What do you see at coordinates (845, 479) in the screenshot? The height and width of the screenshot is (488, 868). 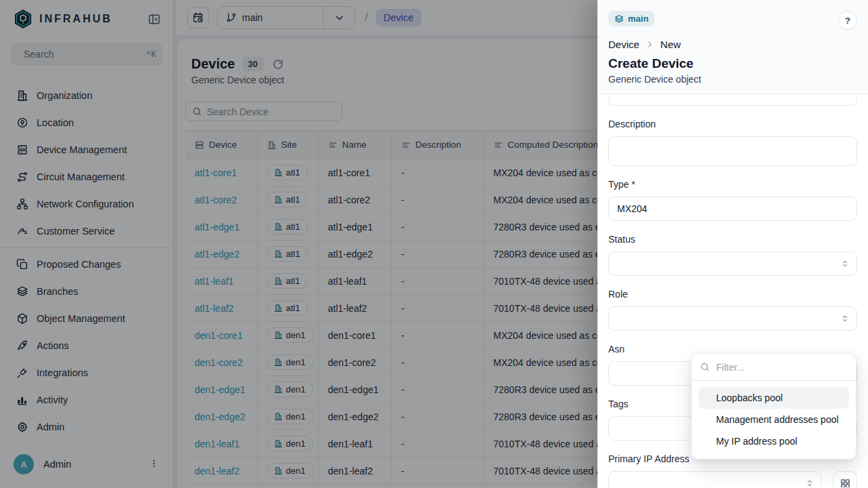 I see `pool-selector-button` at bounding box center [845, 479].